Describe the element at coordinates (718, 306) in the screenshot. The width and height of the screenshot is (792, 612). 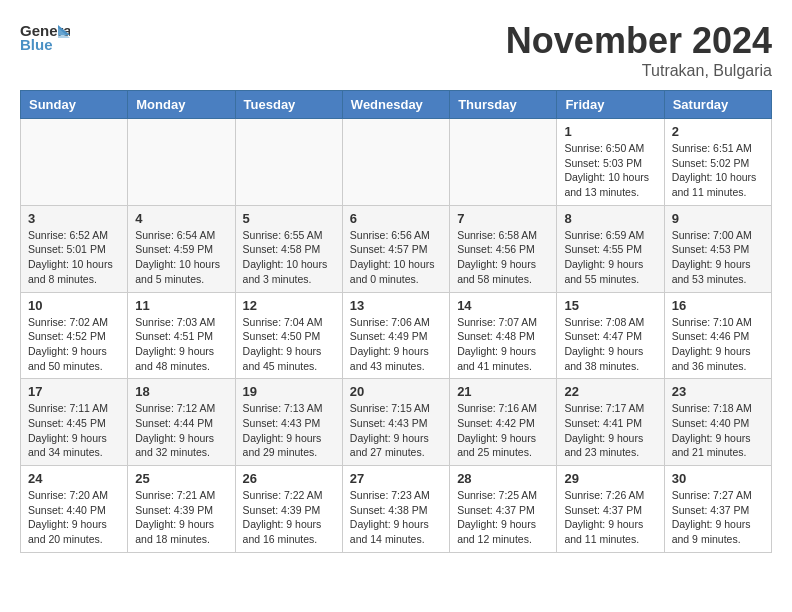
I see `day-number: 16` at that location.